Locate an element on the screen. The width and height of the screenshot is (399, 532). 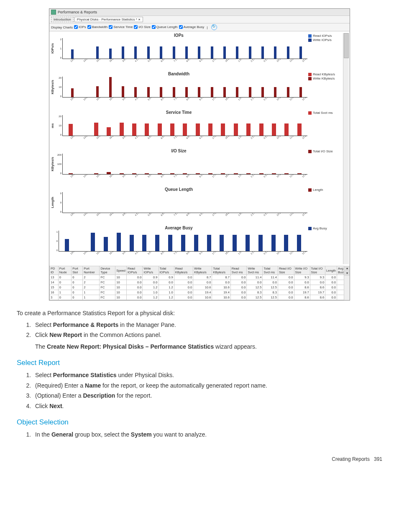
chart-iops: IOPsIOPs/s21013:0:0:2:...14:0:0:2:...15:… is located at coordinates (197, 52).